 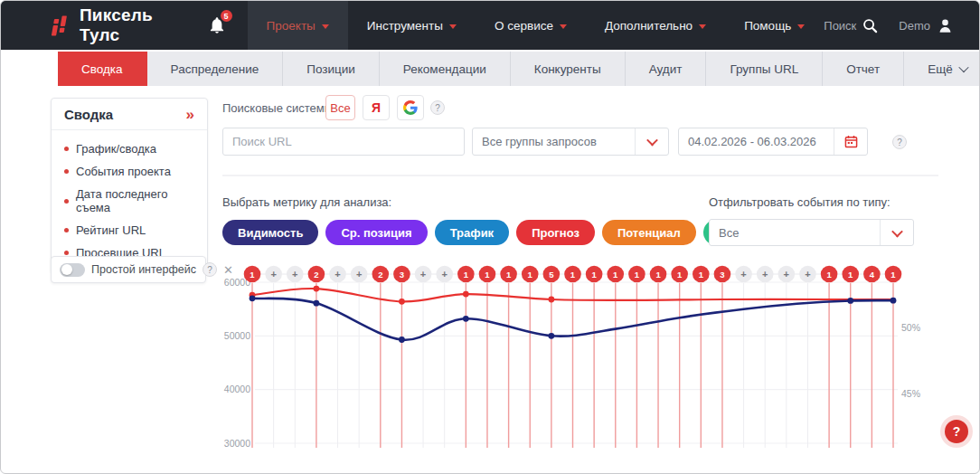 What do you see at coordinates (551, 275) in the screenshot?
I see `event-marker: 5` at bounding box center [551, 275].